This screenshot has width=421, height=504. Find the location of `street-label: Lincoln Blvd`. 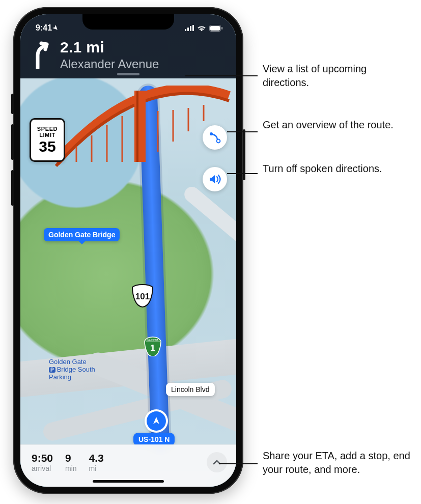

street-label: Lincoln Blvd is located at coordinates (190, 389).